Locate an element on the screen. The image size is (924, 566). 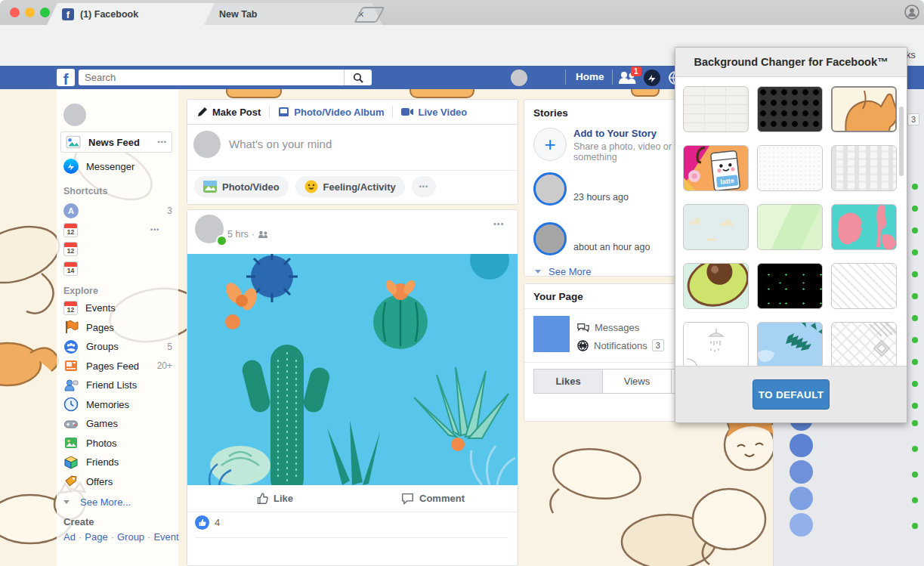
bg-thumb-diagonal-stripes is located at coordinates (864, 286).